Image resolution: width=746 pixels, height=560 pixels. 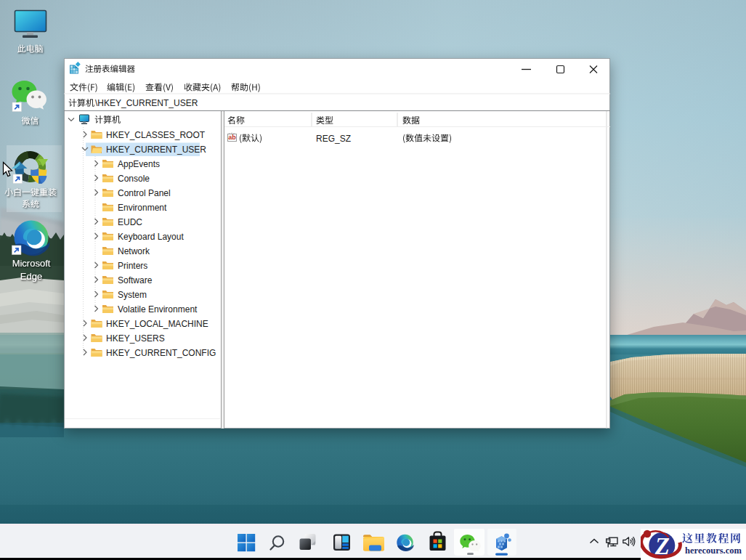 What do you see at coordinates (157, 324) in the screenshot?
I see `svg-text: HKEY_LOCAL_MACHINE` at bounding box center [157, 324].